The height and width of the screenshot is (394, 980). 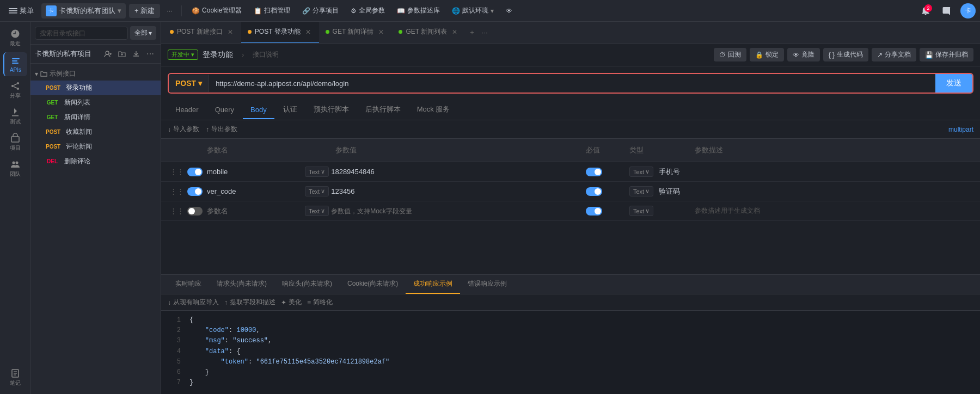 I want to click on value-type-select-2: Text ∨, so click(x=317, y=192).